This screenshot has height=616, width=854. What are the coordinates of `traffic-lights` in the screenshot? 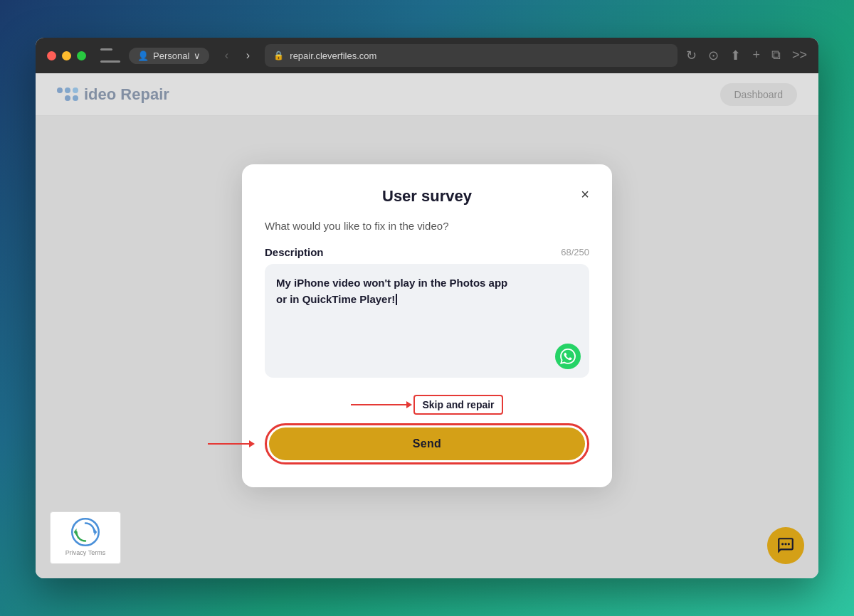 It's located at (67, 55).